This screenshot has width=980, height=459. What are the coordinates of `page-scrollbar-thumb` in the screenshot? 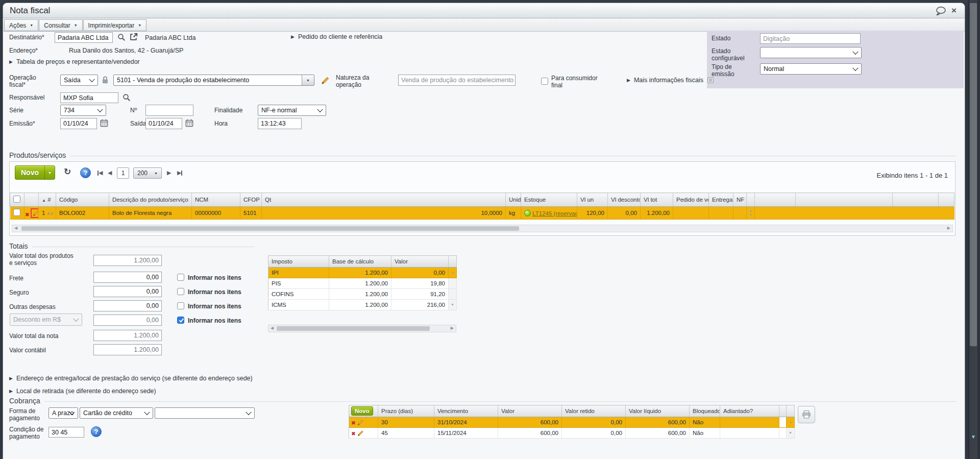 It's located at (973, 175).